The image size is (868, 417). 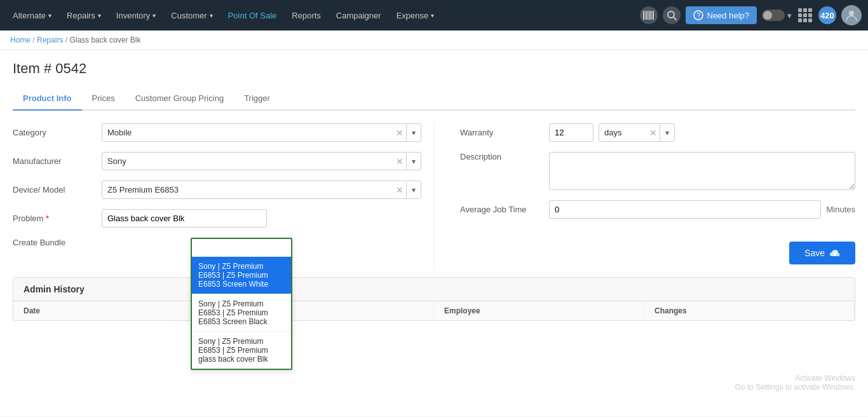 What do you see at coordinates (241, 248) in the screenshot?
I see `bundle-search-input` at bounding box center [241, 248].